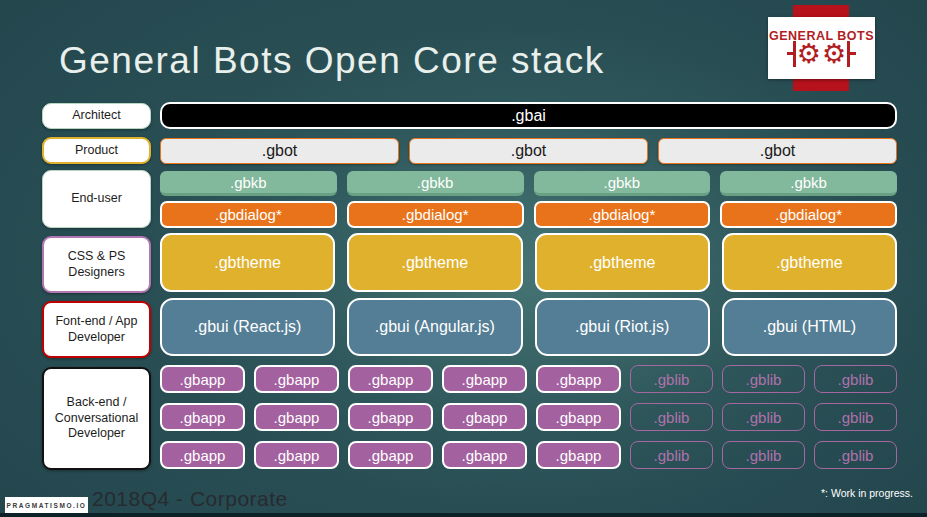 The image size is (927, 517). Describe the element at coordinates (46, 506) in the screenshot. I see `pragmatismo-wordmark: PRAGMATISMO.IO` at that location.